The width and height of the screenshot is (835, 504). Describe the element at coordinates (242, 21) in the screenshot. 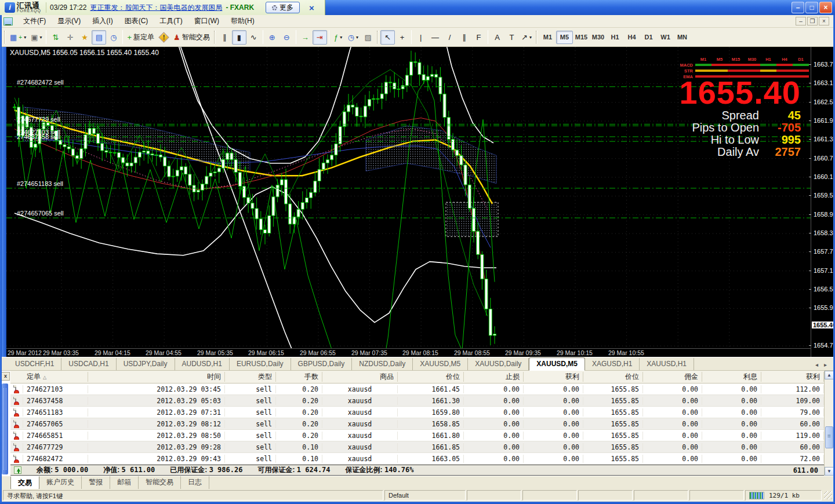

I see `menu-item-6: 帮助(H)` at that location.